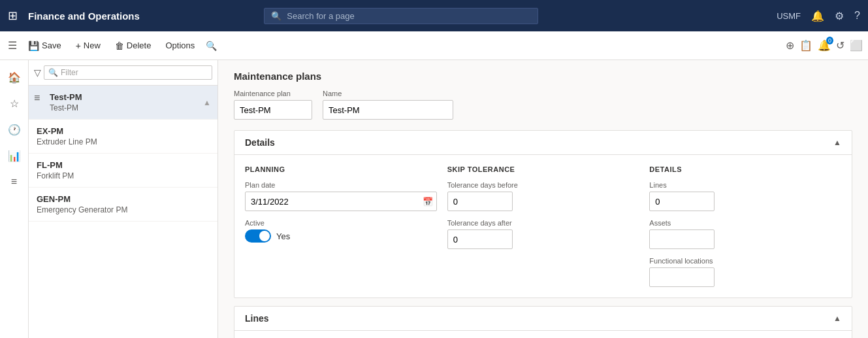  What do you see at coordinates (745, 234) in the screenshot?
I see `assets-group: Assets` at bounding box center [745, 234].